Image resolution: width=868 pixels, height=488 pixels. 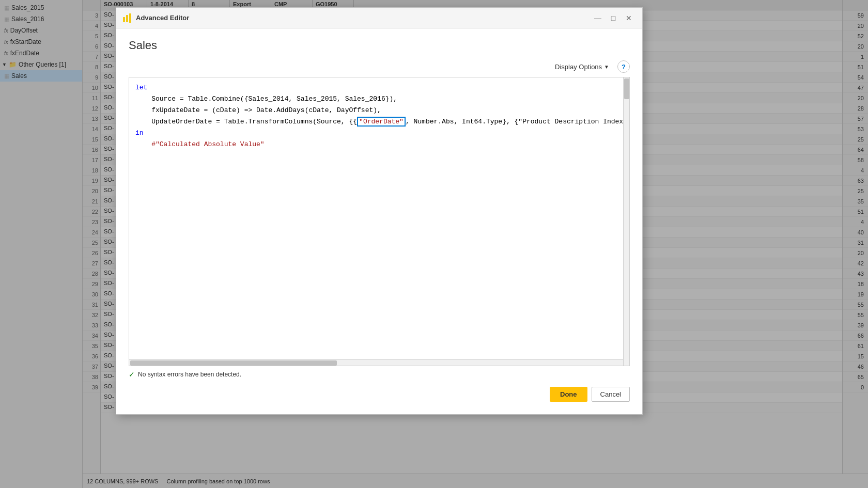 I want to click on code-line-3: fxUpdateDate = (cDate) => Date.AddDays(c…, so click(x=376, y=110).